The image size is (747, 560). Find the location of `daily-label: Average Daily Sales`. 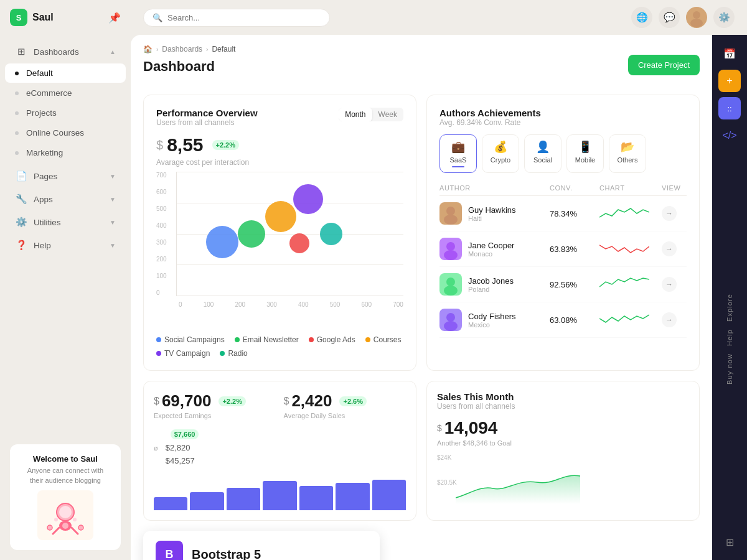

daily-label: Average Daily Sales is located at coordinates (345, 416).